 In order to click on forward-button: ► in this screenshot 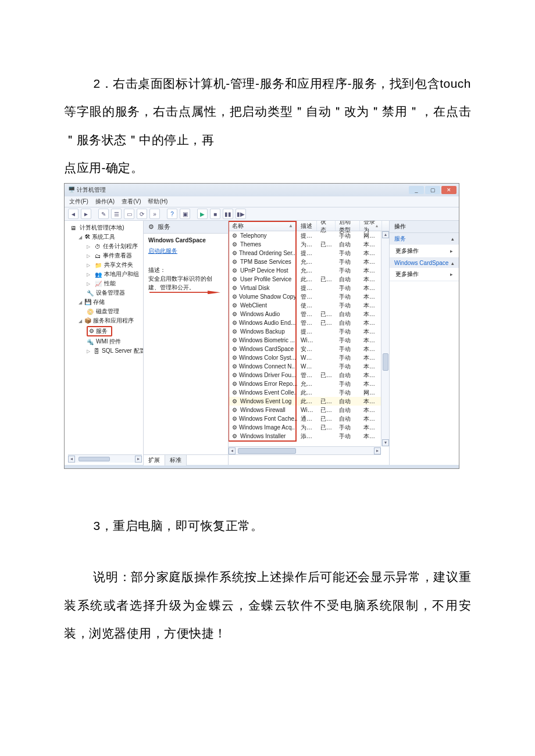, I will do `click(86, 214)`.